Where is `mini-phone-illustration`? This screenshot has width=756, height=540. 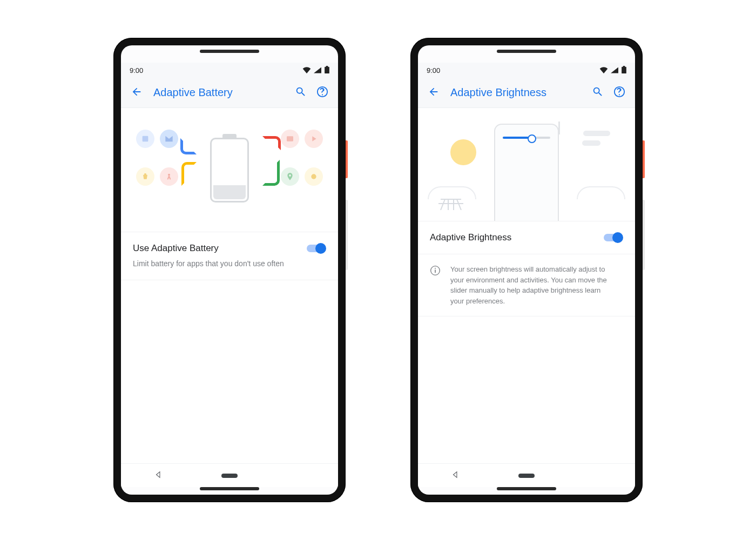
mini-phone-illustration is located at coordinates (526, 172).